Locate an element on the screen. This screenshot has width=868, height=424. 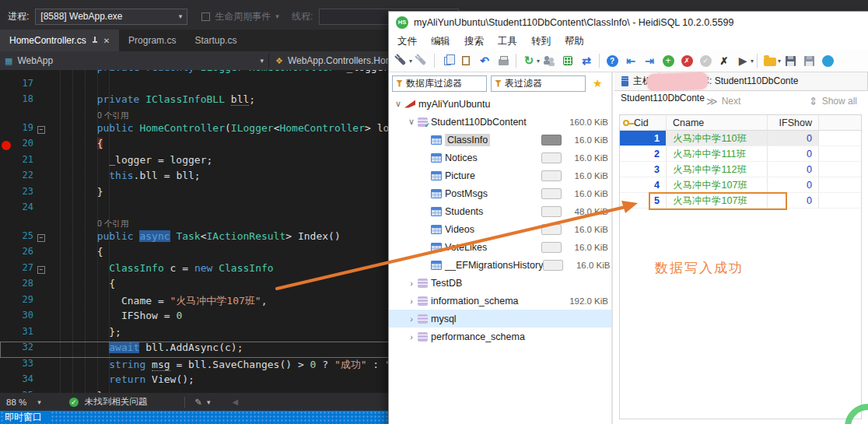
tree-item-postmsgs: PostMsgs16.0 KiB is located at coordinates (500, 193).